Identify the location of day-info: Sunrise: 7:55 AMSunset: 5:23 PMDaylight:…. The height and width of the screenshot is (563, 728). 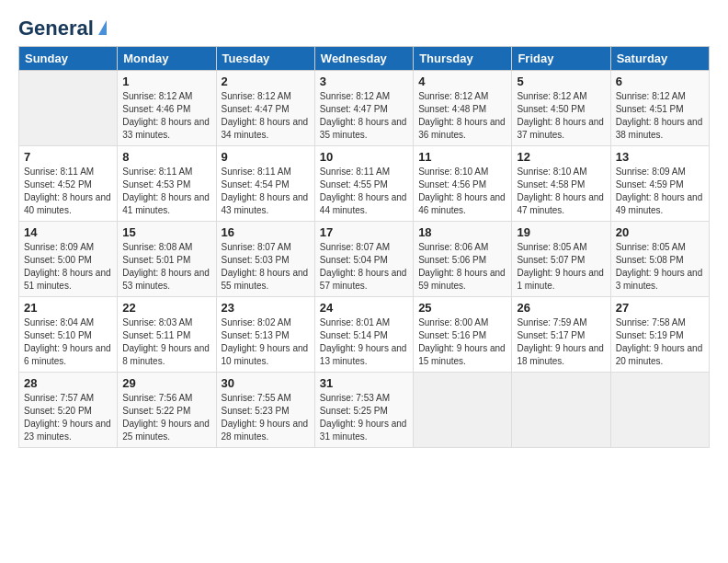
(266, 418).